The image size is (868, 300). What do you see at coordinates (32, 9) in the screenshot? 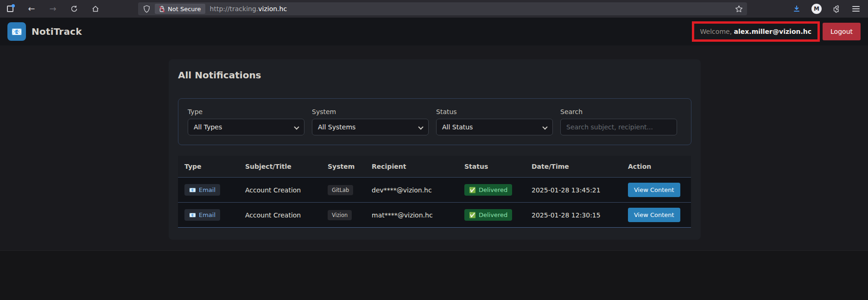
I see `back-icon: ←` at bounding box center [32, 9].